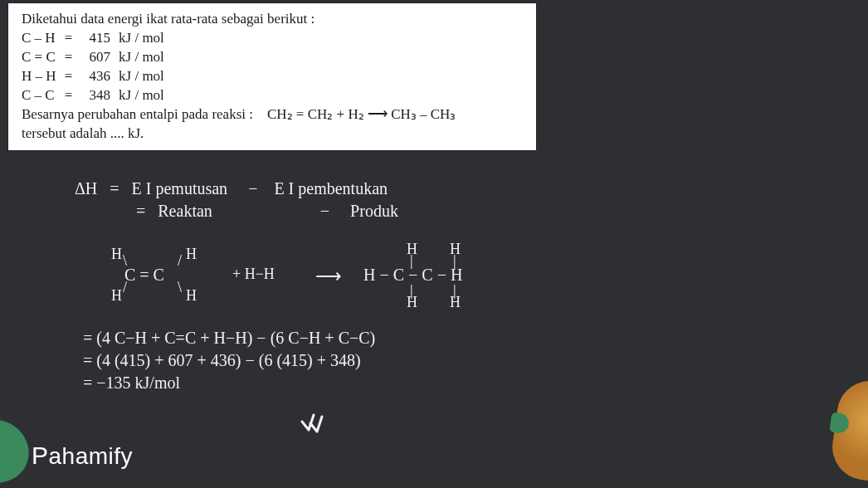 The height and width of the screenshot is (488, 868). Describe the element at coordinates (95, 38) in the screenshot. I see `table-row: C – H = 415 kJ / mol` at that location.